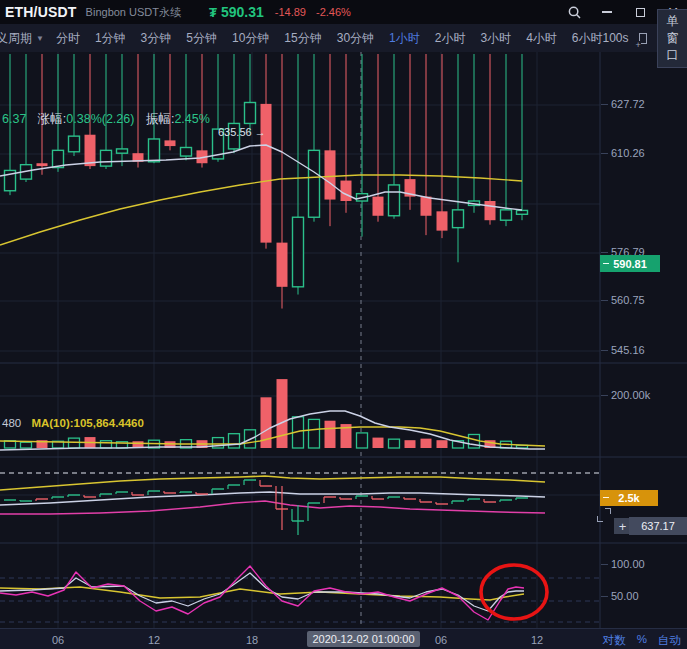  What do you see at coordinates (242, 12) in the screenshot?
I see `last-price: 590.31` at bounding box center [242, 12].